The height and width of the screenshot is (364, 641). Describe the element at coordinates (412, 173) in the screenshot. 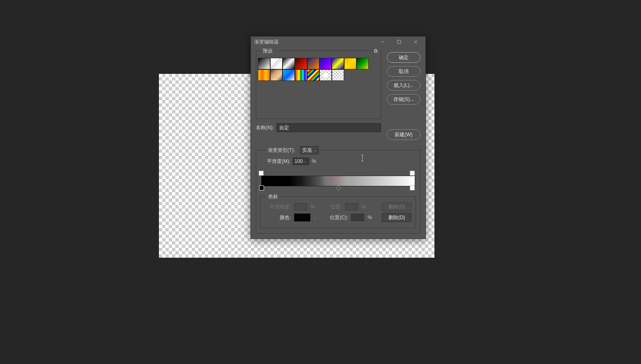

I see `opacity-stop-right` at that location.